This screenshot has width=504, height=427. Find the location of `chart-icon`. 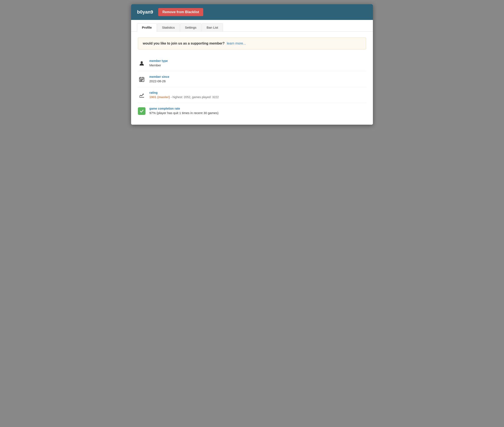

chart-icon is located at coordinates (142, 95).